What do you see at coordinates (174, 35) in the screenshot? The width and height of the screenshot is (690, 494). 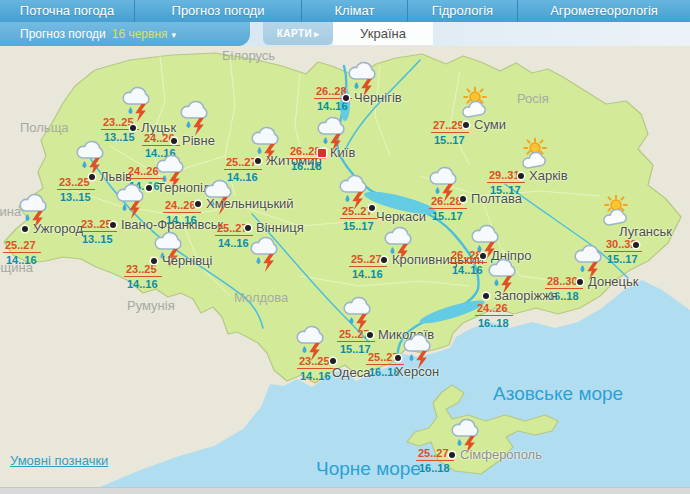 I see `dropdown-caret-icon: ▾` at bounding box center [174, 35].